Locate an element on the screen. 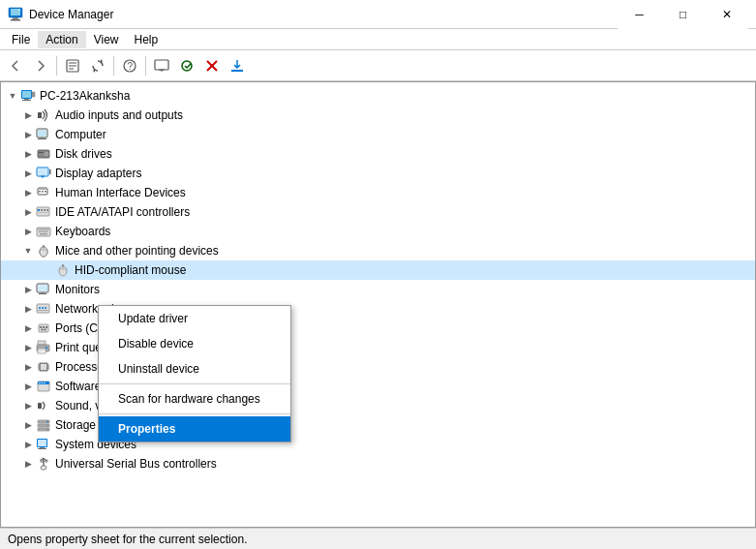 This screenshot has width=756, height=549. system-icon is located at coordinates (44, 444).